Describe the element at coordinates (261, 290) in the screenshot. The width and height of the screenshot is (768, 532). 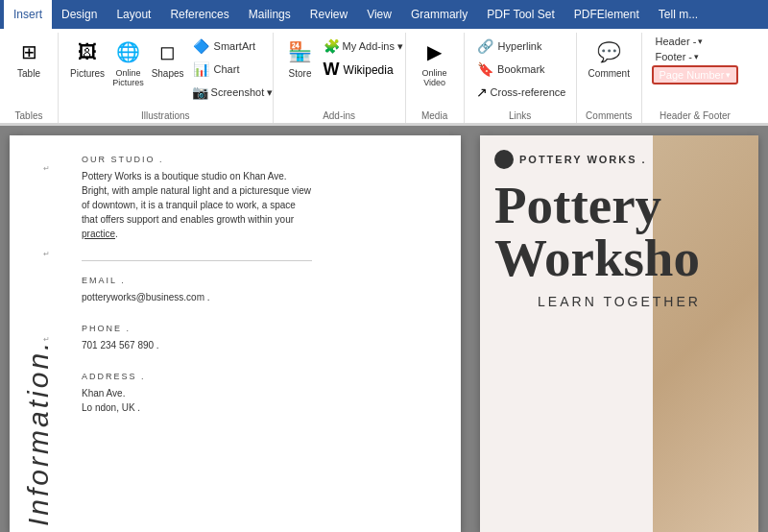
I see `email-section: EMAIL . potteryworks@business.com .` at that location.